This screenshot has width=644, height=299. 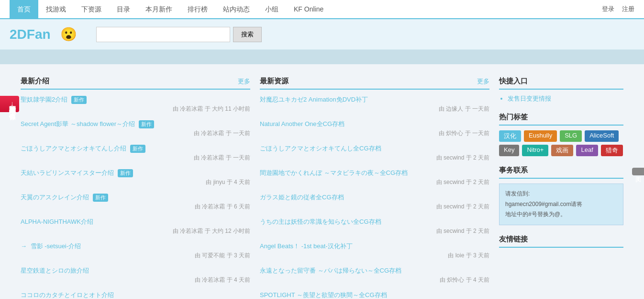 What do you see at coordinates (57, 221) in the screenshot?
I see `intro-item-title: ALPHA-NIGHTHAWK介绍` at bounding box center [57, 221].